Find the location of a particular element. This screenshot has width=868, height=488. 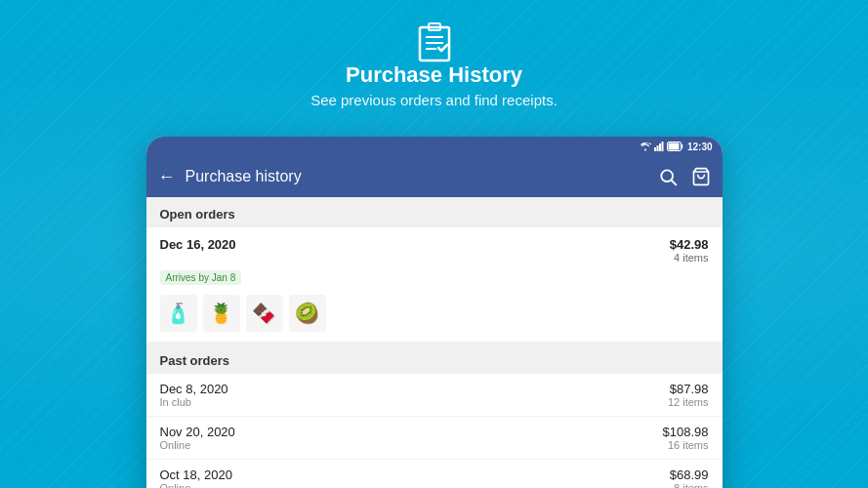

arrives-badge: Arrives by Jan 8 is located at coordinates (201, 277).